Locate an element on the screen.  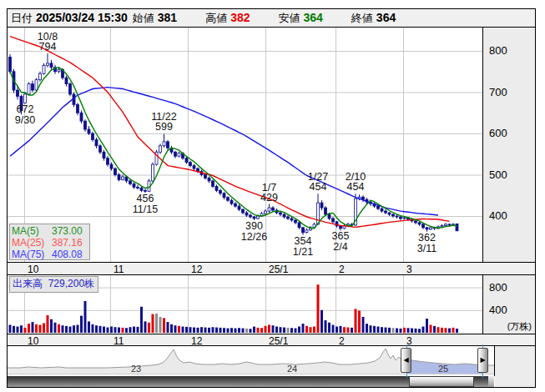
ma25-value: 387.16 is located at coordinates (67, 243).